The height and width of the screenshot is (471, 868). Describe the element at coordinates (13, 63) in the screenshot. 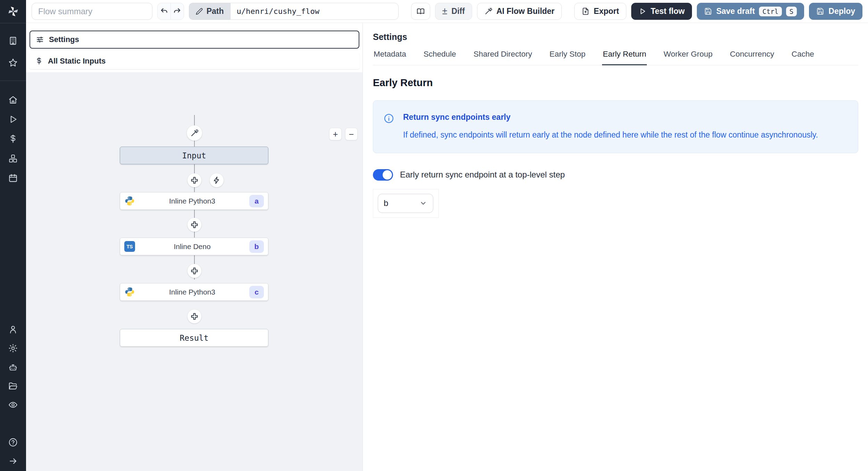

I see `sidebar-favorites-button` at that location.